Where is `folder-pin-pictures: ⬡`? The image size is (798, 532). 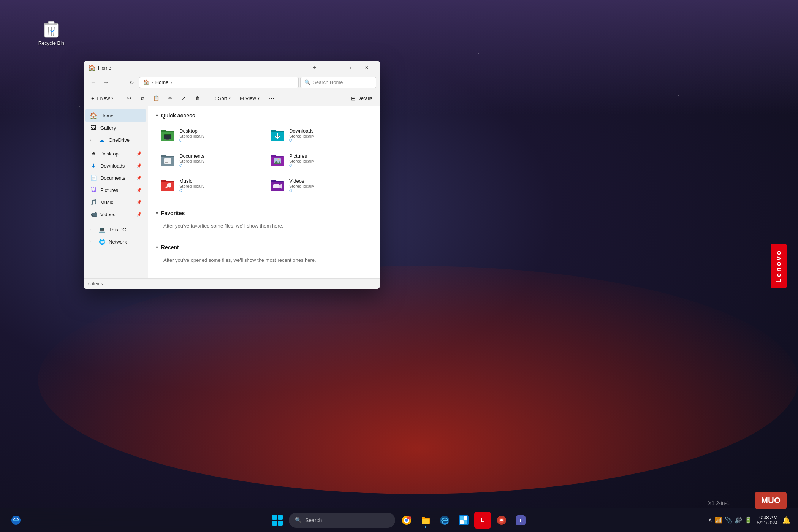
folder-pin-pictures: ⬡ is located at coordinates (302, 165).